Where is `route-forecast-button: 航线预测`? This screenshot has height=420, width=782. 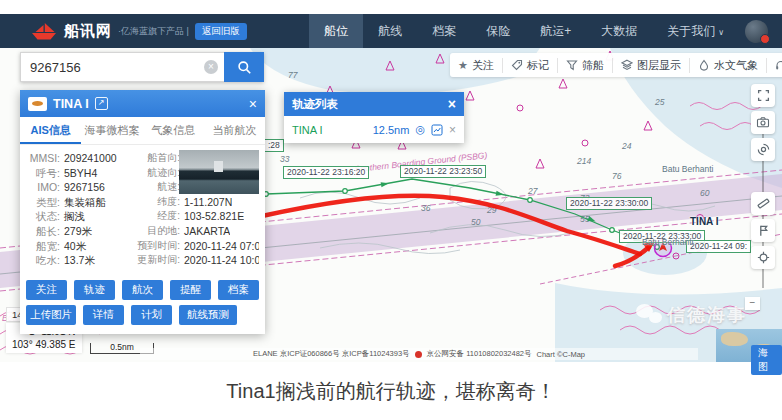
route-forecast-button: 航线预测 is located at coordinates (208, 315).